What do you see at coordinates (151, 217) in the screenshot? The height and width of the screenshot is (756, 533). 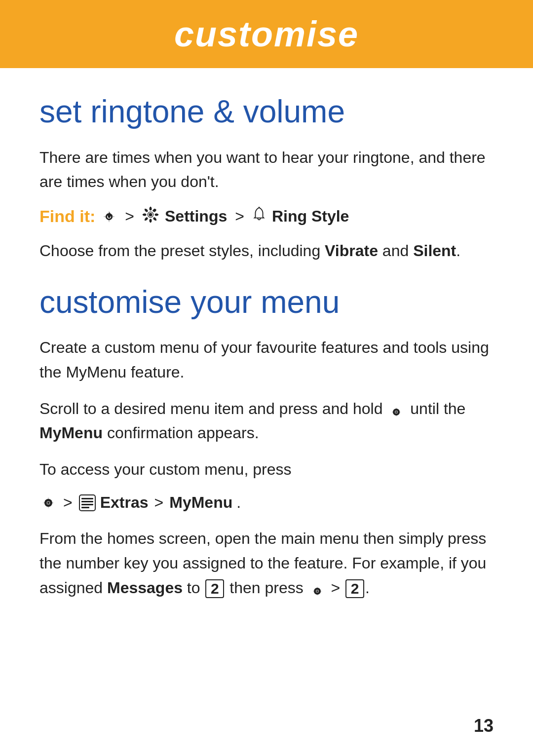 I see `settings-icon` at bounding box center [151, 217].